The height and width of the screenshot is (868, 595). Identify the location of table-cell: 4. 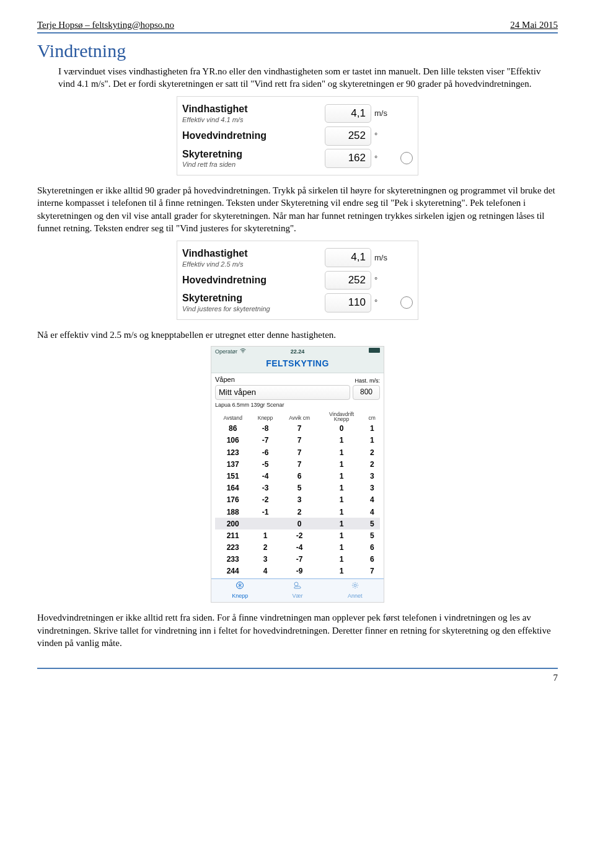
(372, 512).